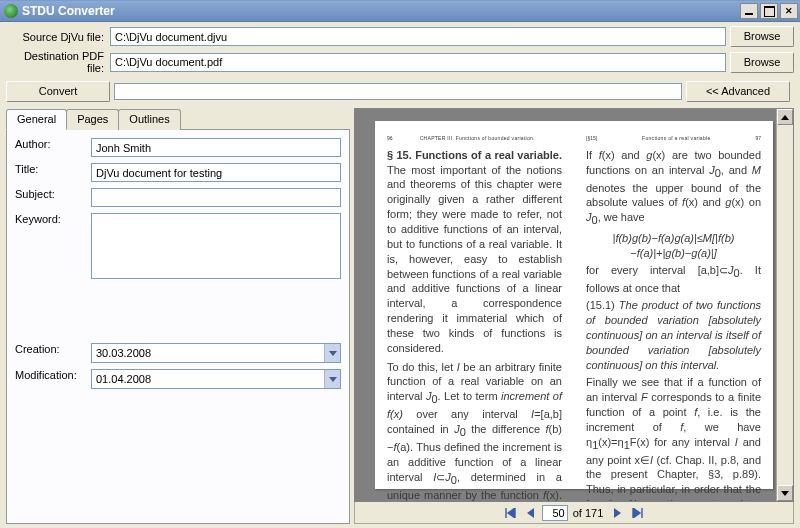  What do you see at coordinates (178, 118) in the screenshot?
I see `tabs: General Pages Outlines` at bounding box center [178, 118].